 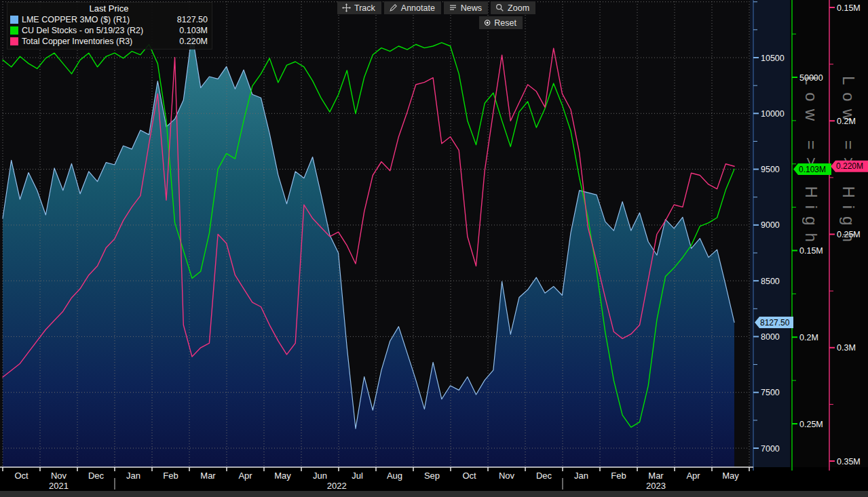 What do you see at coordinates (812, 170) in the screenshot?
I see `last-price-badge: 0.103M` at bounding box center [812, 170].